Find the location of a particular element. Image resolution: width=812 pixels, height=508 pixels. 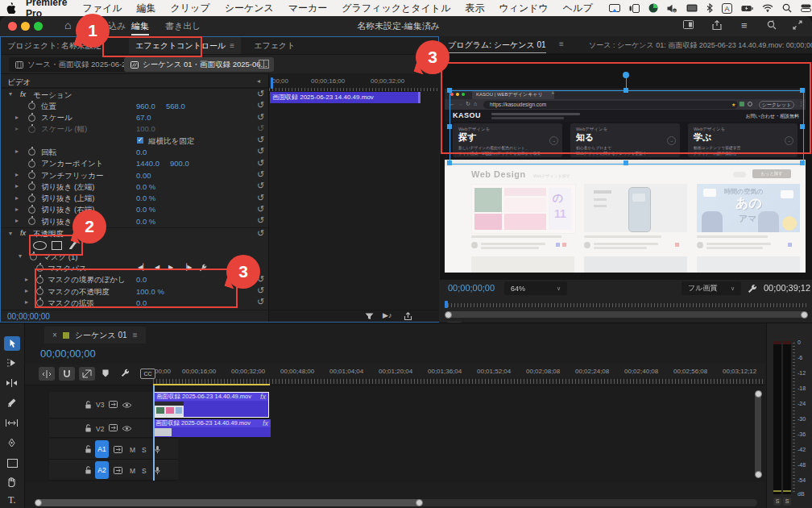

panel-menu-icon: ≡ is located at coordinates (232, 45).